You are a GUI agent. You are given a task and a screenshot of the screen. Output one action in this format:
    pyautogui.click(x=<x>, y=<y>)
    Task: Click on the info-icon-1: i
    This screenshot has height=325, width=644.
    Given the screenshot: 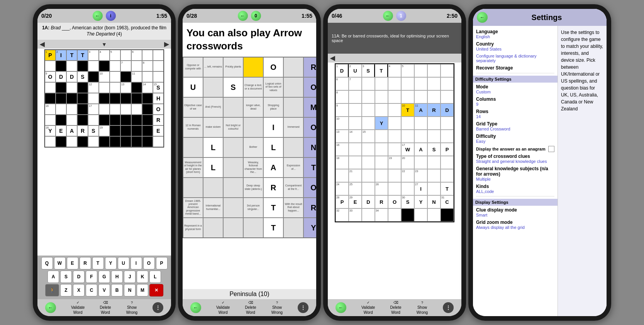 What is the action you would take?
    pyautogui.click(x=111, y=16)
    